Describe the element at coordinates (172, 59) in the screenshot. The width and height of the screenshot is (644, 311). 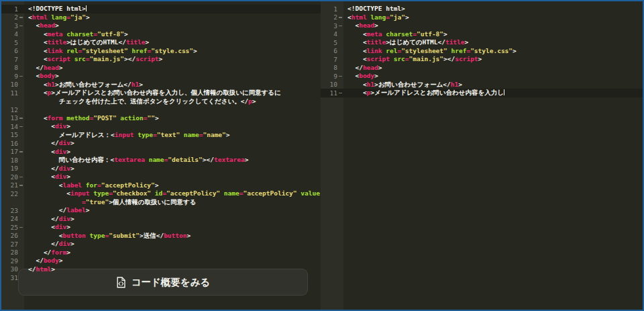
I see `code-line-left-7: <script src="main.js"></script>` at that location.